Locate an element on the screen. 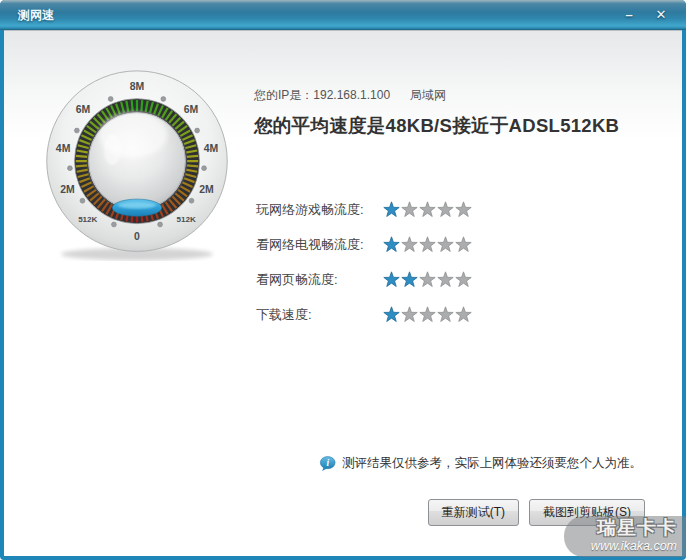  gauge-label-6m-right: 6M is located at coordinates (192, 110).